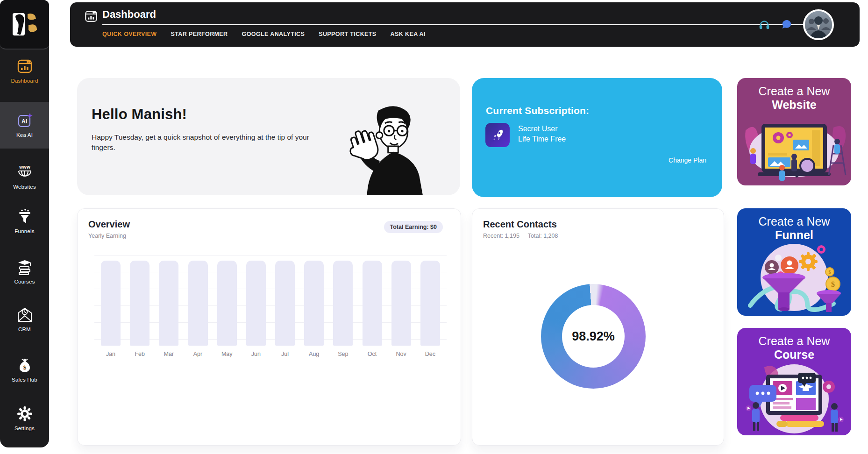 This screenshot has height=454, width=868. I want to click on tab-support-tickets: SUPPORT TICKETS, so click(348, 34).